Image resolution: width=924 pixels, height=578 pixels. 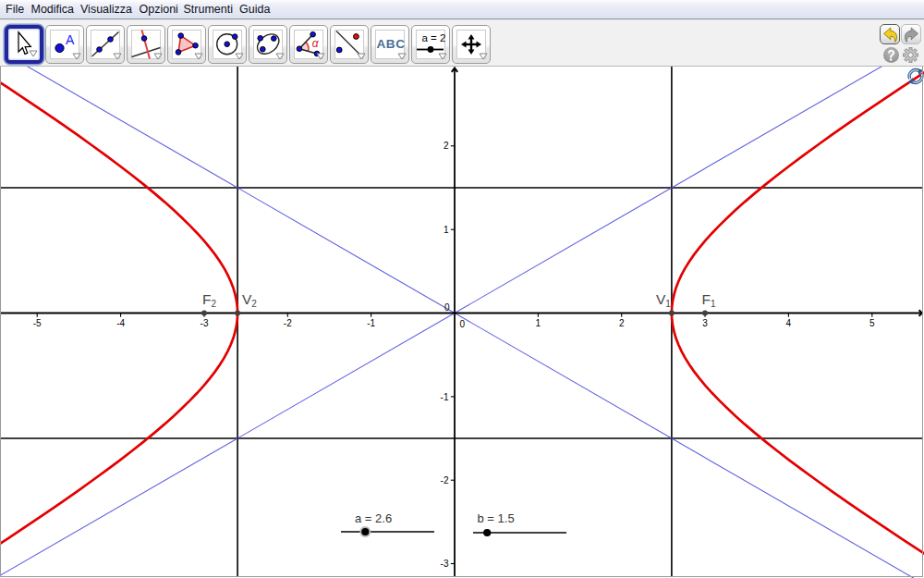 I want to click on svg-text: V1, so click(x=663, y=300).